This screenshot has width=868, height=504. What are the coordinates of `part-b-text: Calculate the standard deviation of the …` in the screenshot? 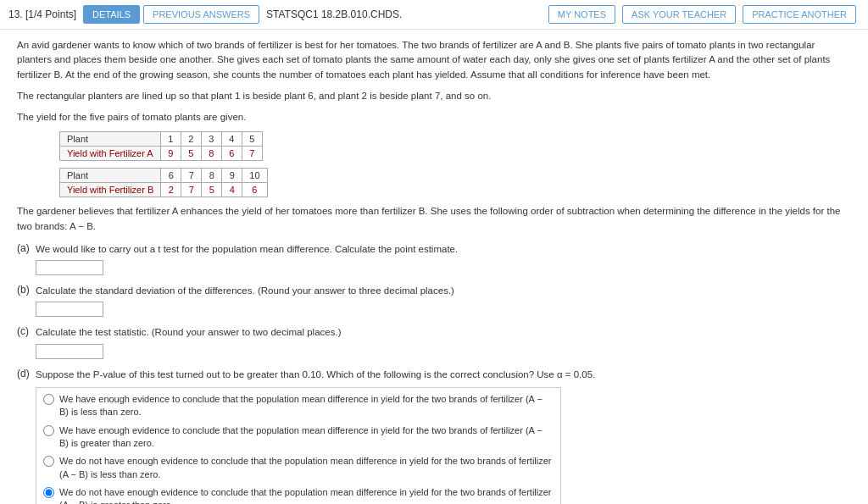 It's located at (443, 291).